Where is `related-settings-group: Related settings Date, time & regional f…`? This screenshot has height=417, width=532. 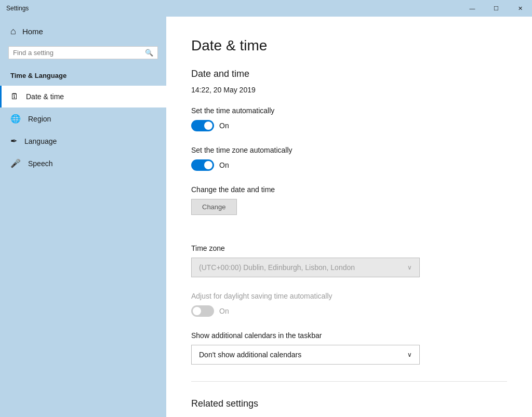 related-settings-group: Related settings Date, time & regional f… is located at coordinates (349, 408).